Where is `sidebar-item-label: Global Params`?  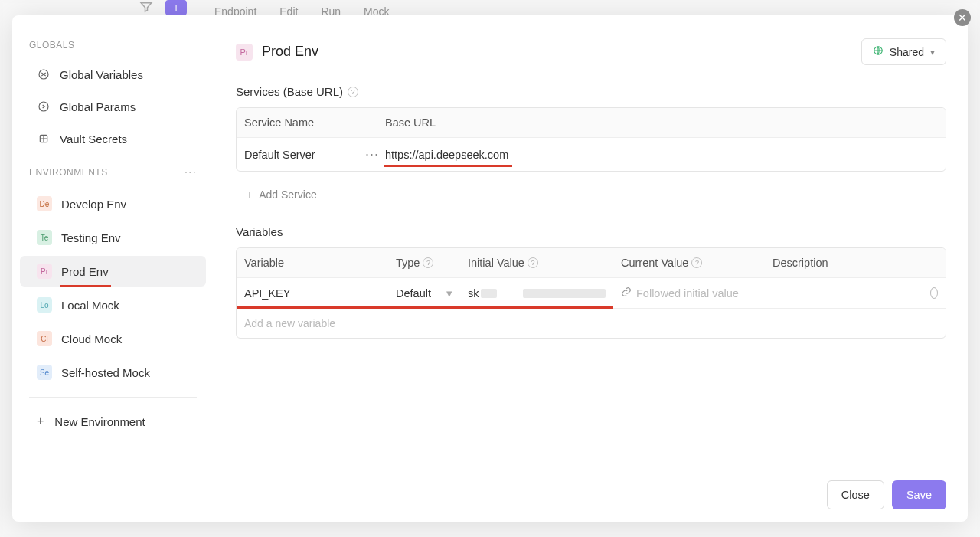
sidebar-item-label: Global Params is located at coordinates (98, 107).